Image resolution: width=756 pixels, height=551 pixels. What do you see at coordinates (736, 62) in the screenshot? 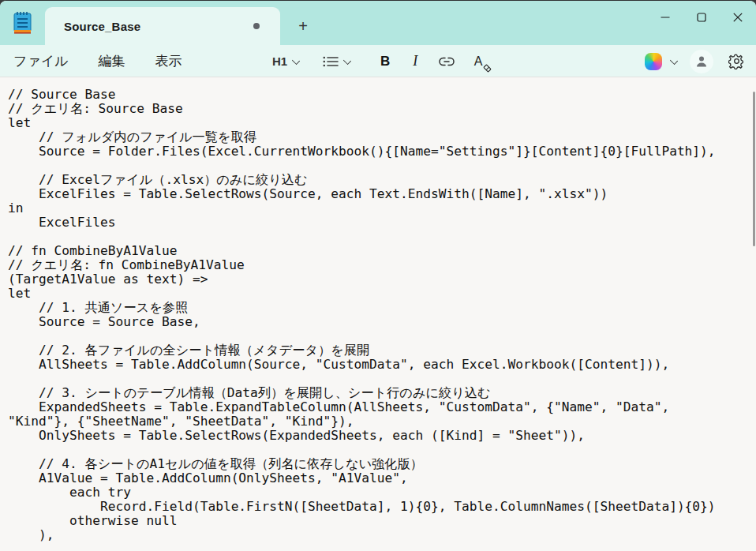
I see `settings-button` at bounding box center [736, 62].